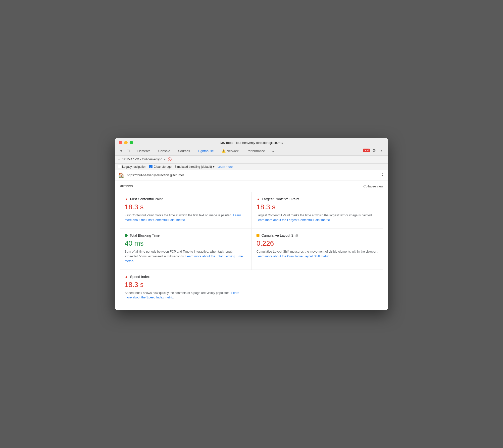 The width and height of the screenshot is (503, 448). Describe the element at coordinates (186, 256) in the screenshot. I see `tbt-description: Sum of all time periods between FCP and …` at that location.